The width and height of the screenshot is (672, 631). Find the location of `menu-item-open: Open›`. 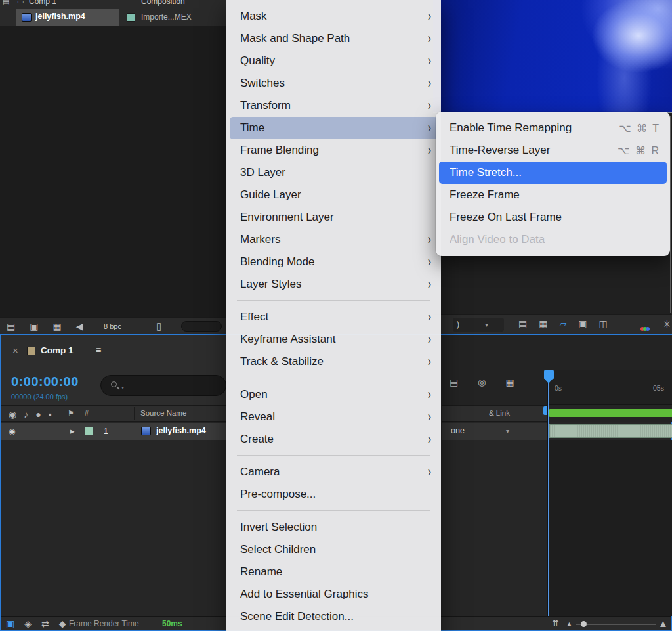

menu-item-open: Open› is located at coordinates (333, 395).